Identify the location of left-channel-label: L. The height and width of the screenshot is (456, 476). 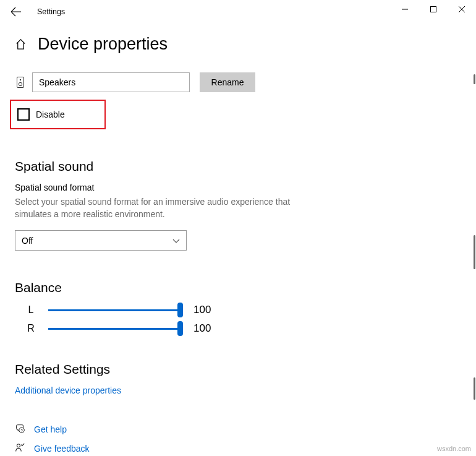
(31, 310).